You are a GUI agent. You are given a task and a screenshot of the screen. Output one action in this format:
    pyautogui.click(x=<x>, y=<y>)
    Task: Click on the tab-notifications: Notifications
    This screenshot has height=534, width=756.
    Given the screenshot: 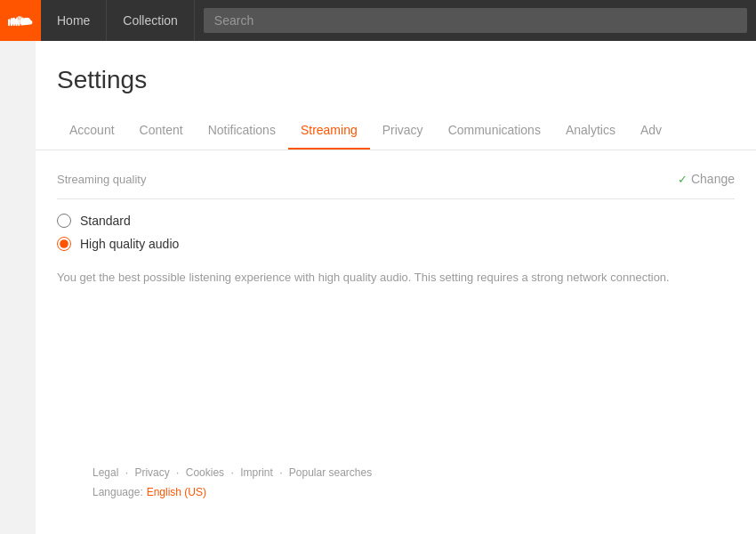 What is the action you would take?
    pyautogui.click(x=242, y=132)
    